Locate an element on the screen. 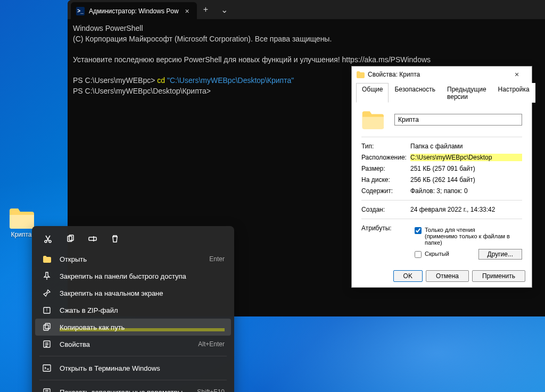  label-contains: Содержит: is located at coordinates (386, 191).